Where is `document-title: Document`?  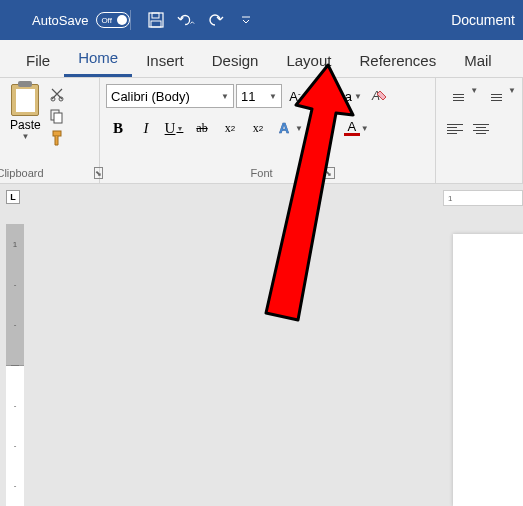 document-title: Document is located at coordinates (483, 20).